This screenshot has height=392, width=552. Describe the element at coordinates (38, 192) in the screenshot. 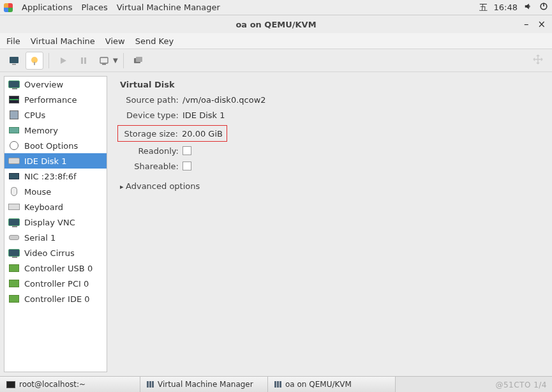

I see `sidebar-item-label: Mouse` at that location.